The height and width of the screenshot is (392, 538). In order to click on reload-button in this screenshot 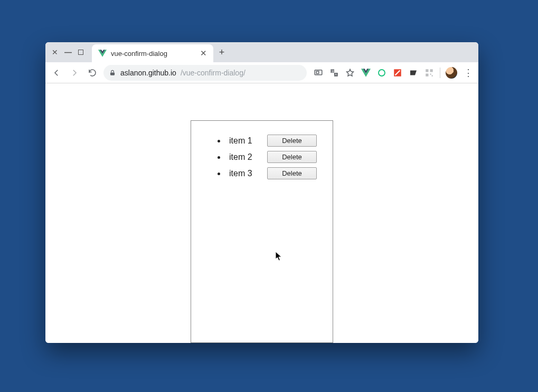, I will do `click(92, 73)`.